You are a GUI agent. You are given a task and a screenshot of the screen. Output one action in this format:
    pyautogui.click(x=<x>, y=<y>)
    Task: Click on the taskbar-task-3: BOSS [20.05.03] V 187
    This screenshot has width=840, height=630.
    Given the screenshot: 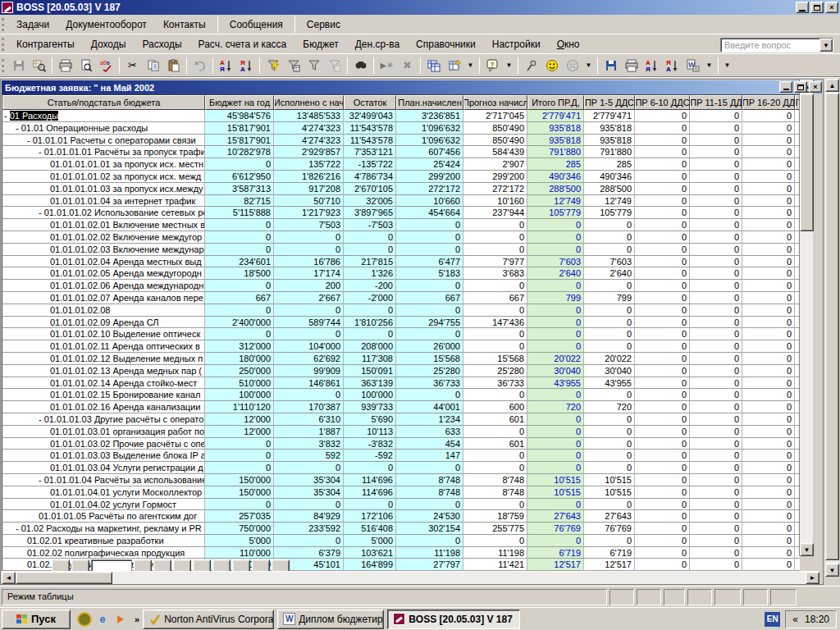 What is the action you would take?
    pyautogui.click(x=454, y=619)
    